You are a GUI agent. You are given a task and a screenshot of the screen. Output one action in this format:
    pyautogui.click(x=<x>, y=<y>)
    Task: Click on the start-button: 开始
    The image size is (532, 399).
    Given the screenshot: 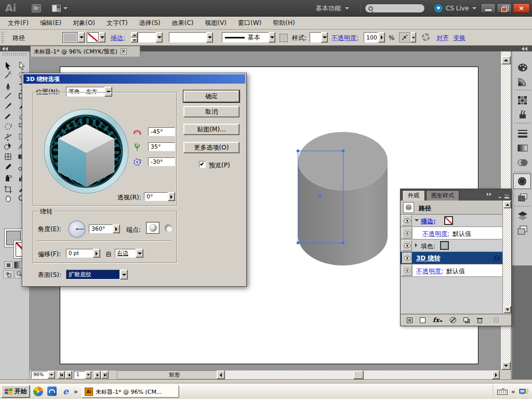 What is the action you would take?
    pyautogui.click(x=16, y=392)
    